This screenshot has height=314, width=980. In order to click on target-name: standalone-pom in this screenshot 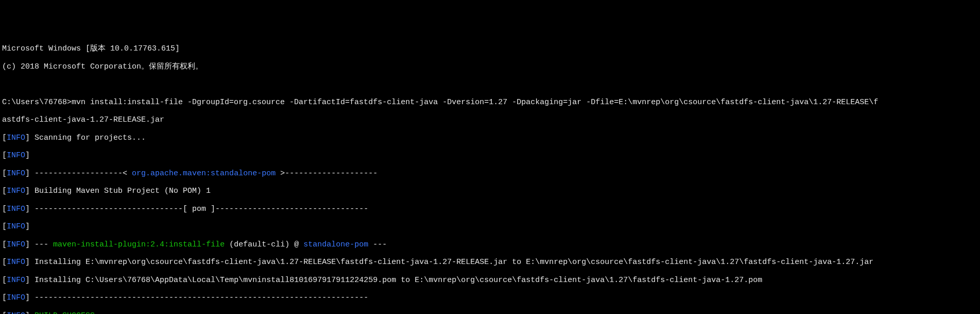, I will do `click(336, 244)`.